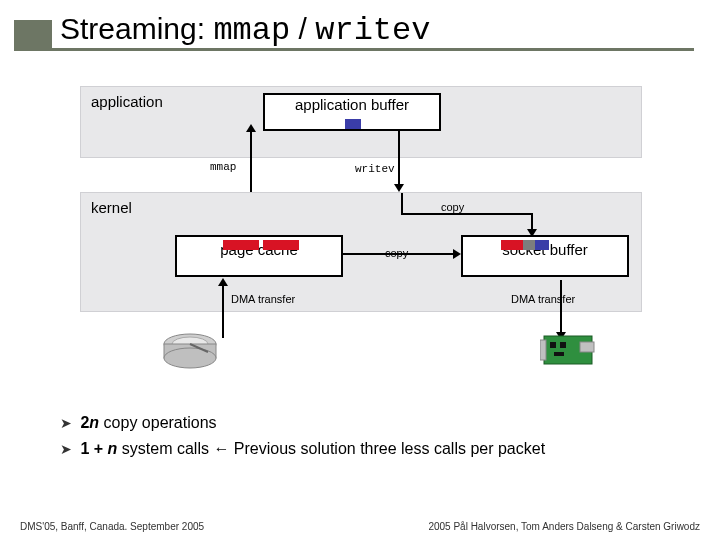 Image resolution: width=720 pixels, height=540 pixels. What do you see at coordinates (457, 254) in the screenshot?
I see `arrow-copy-mid-head` at bounding box center [457, 254].